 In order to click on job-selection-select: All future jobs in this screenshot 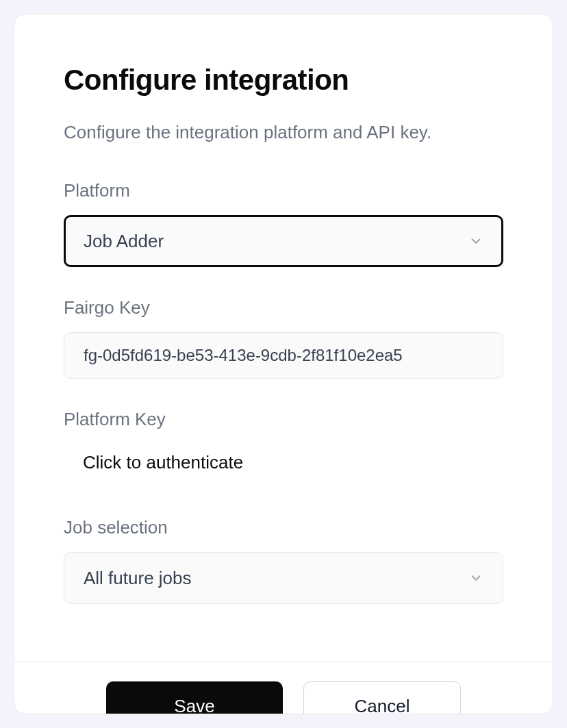, I will do `click(284, 578)`.